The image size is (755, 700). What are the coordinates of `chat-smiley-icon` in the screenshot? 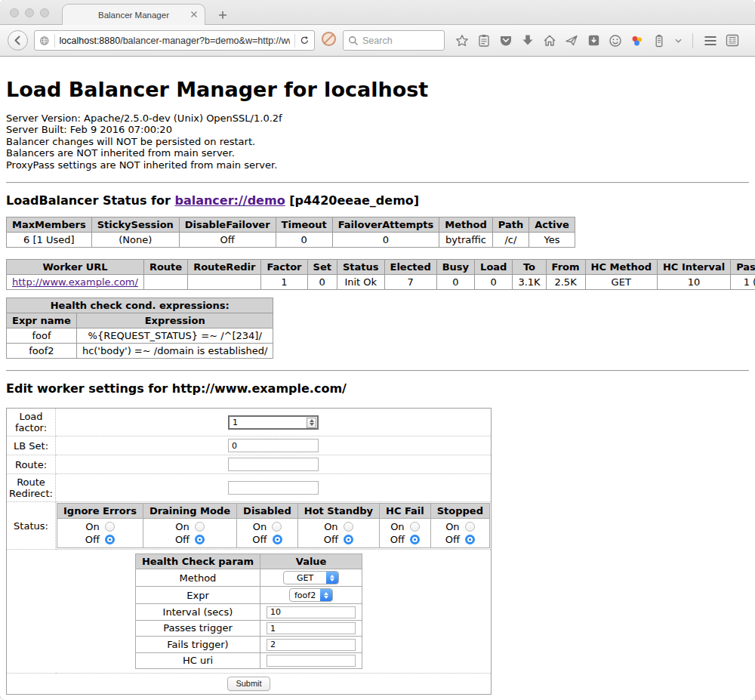 It's located at (615, 41).